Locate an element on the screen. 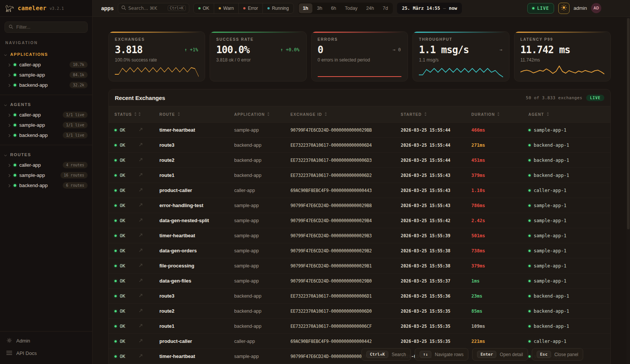  time-range-24h: 24h is located at coordinates (370, 8).